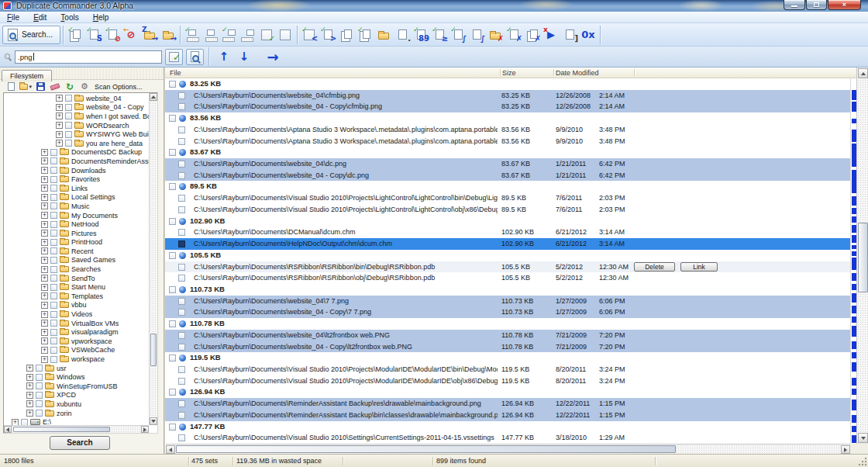  Describe the element at coordinates (195, 57) in the screenshot. I see `preview-filter-button` at that location.